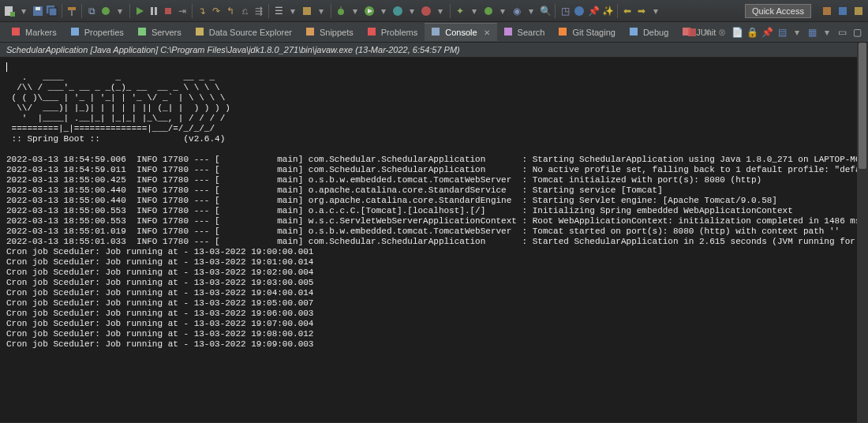 This screenshot has width=868, height=423. What do you see at coordinates (200, 32) in the screenshot?
I see `data-source-explorer-icon` at bounding box center [200, 32].